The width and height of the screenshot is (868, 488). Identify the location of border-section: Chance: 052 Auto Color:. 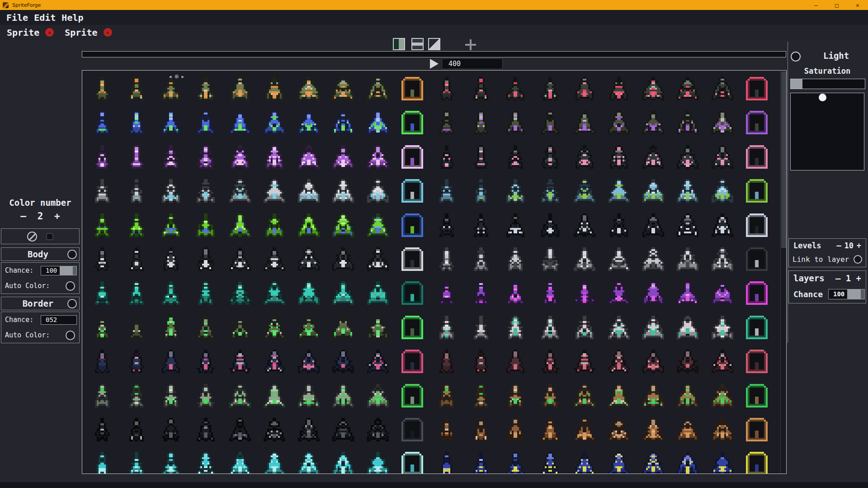
(40, 327).